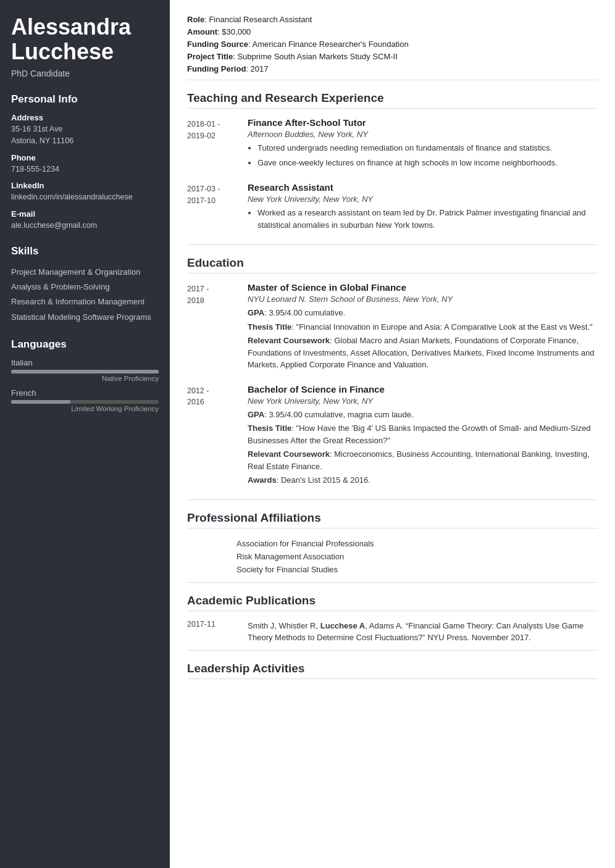 Image resolution: width=615 pixels, height=868 pixels. I want to click on edu-date: 2017 -2018, so click(212, 327).